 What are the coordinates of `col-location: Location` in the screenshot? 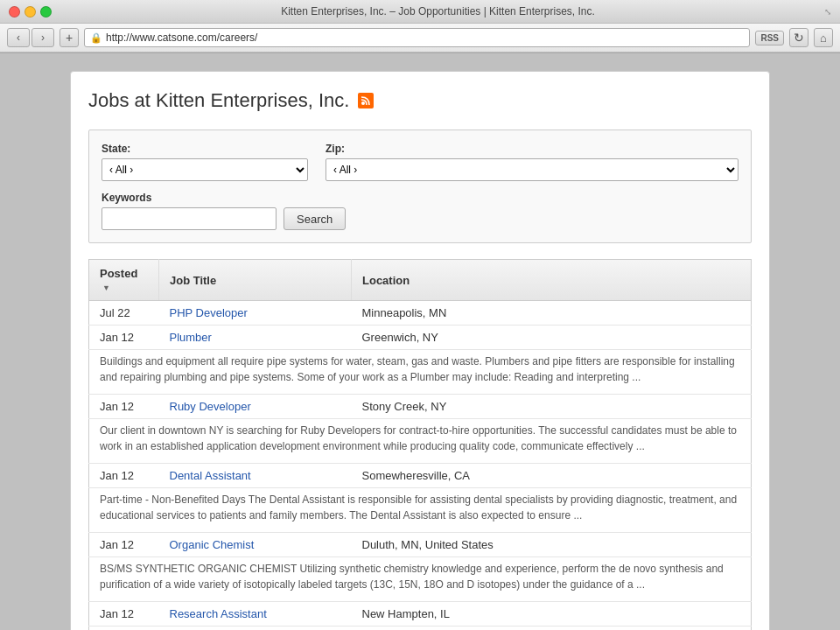 It's located at (551, 280).